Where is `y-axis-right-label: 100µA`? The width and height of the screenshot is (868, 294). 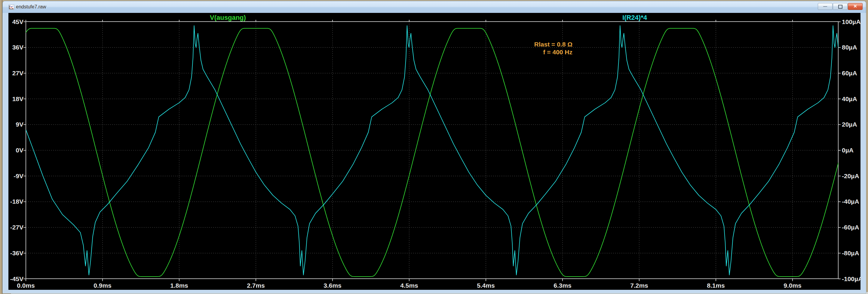 y-axis-right-label: 100µA is located at coordinates (851, 22).